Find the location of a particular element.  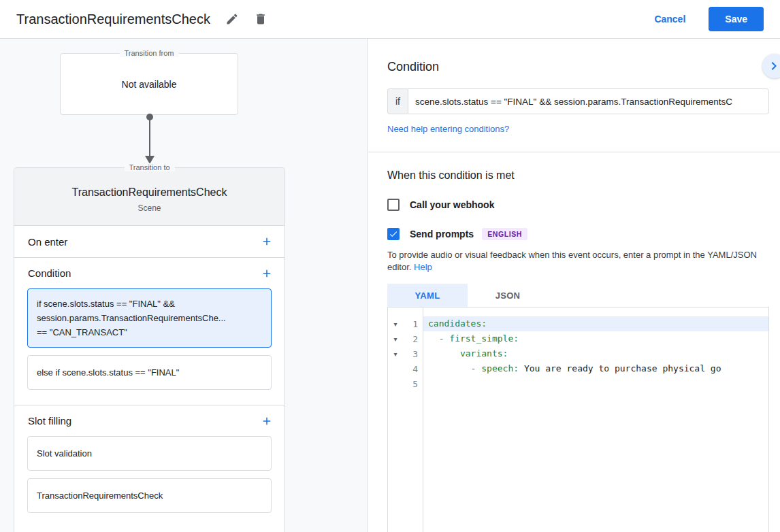

slot-item: TransactionRequirementsCheck is located at coordinates (150, 495).